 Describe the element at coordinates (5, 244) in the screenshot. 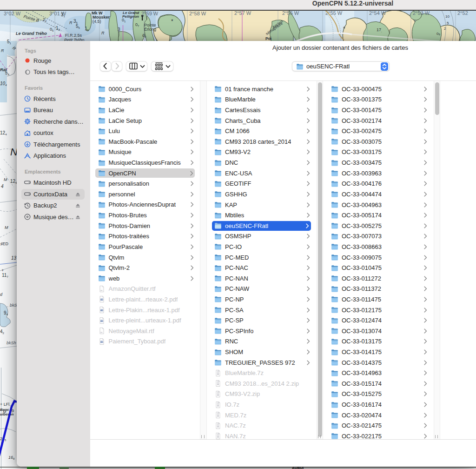

I see `svg-text: ♯ED` at that location.